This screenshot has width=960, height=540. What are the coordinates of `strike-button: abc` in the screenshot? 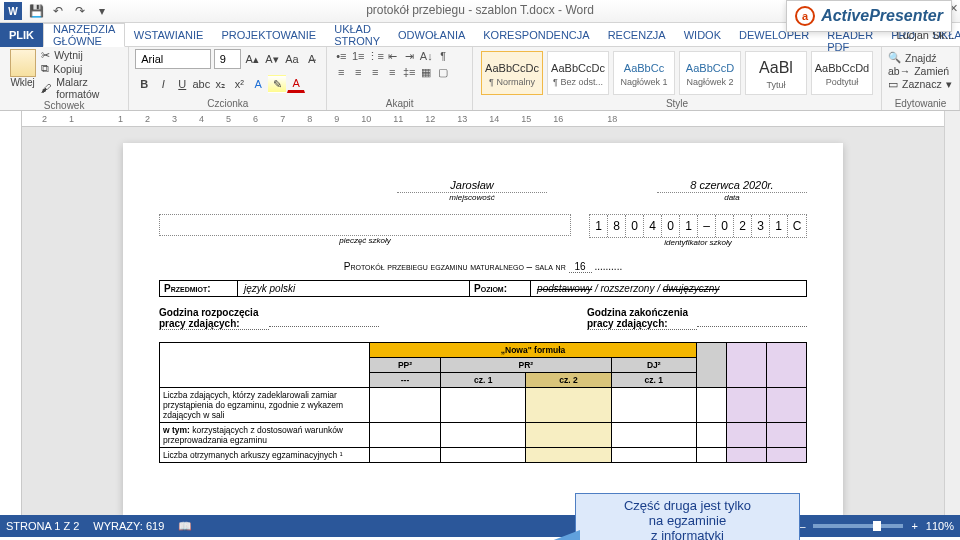 It's located at (201, 84).